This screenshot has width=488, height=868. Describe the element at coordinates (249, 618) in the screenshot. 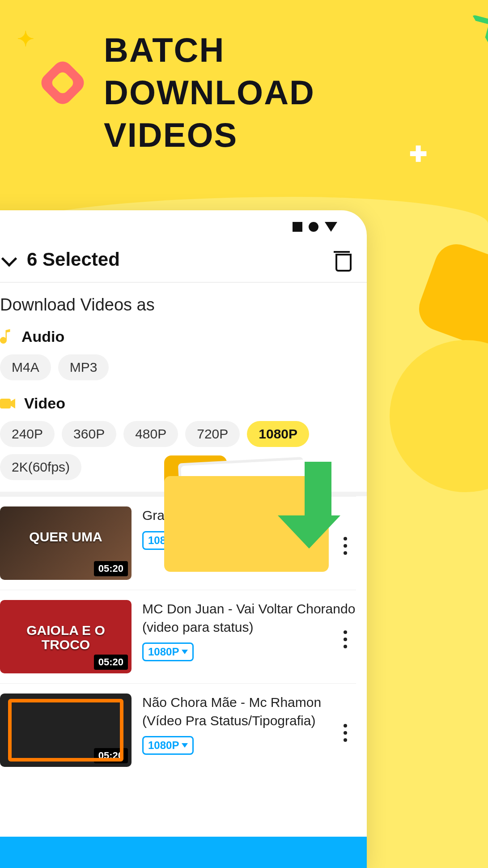

I see `video-title: MC Don Juan - Vai Voltar Chorando (video…` at that location.